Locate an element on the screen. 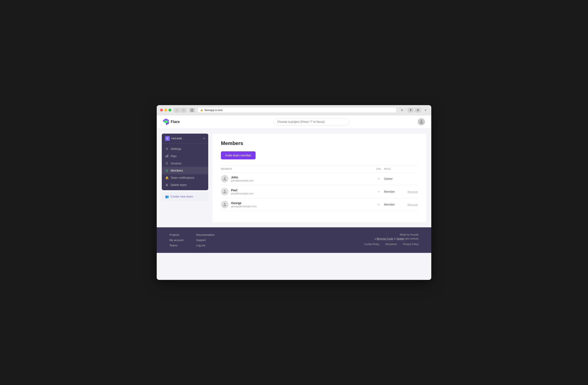 This screenshot has width=588, height=385. table-row: John john@example.com ✕ Owner is located at coordinates (319, 179).